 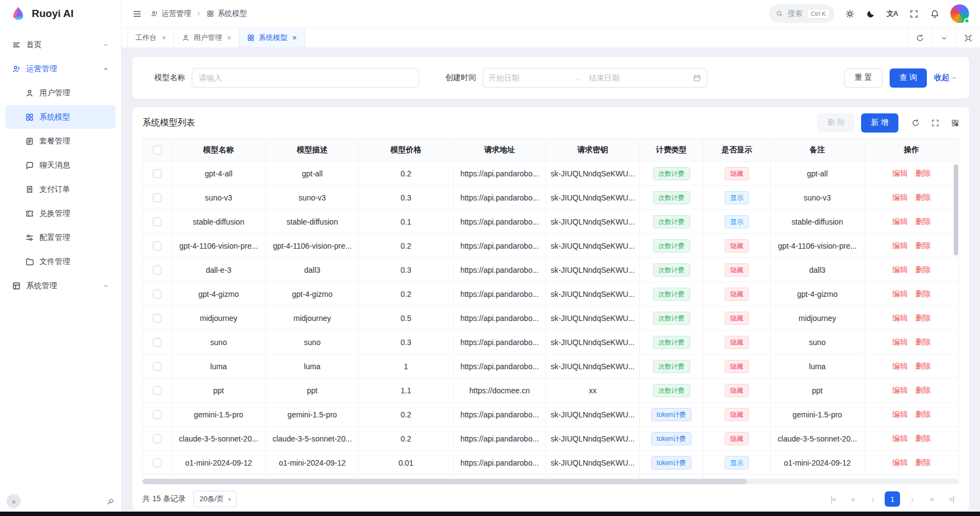 What do you see at coordinates (956, 210) in the screenshot?
I see `vertical-scrollbar` at bounding box center [956, 210].